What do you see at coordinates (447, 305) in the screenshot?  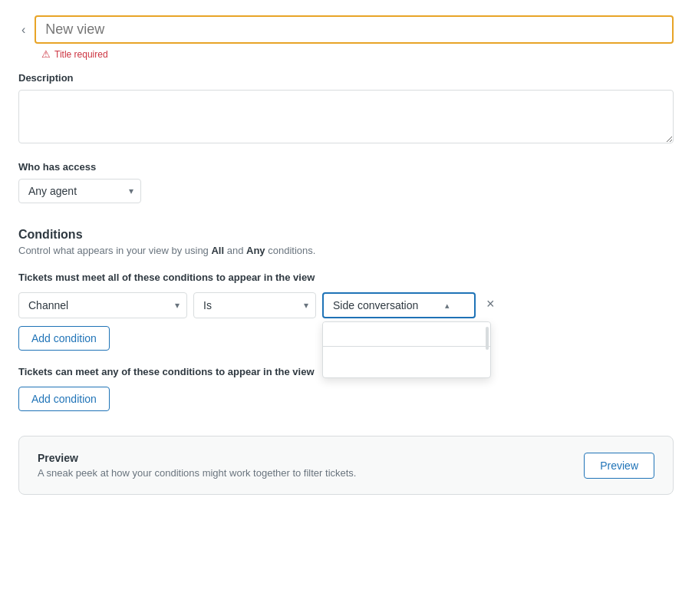 I see `chevron-up-icon: ▴` at bounding box center [447, 305].